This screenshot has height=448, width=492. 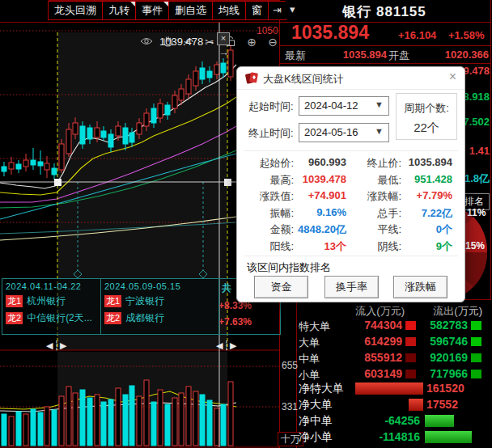 What do you see at coordinates (378, 230) in the screenshot?
I see `stat-label: 平线:` at bounding box center [378, 230].